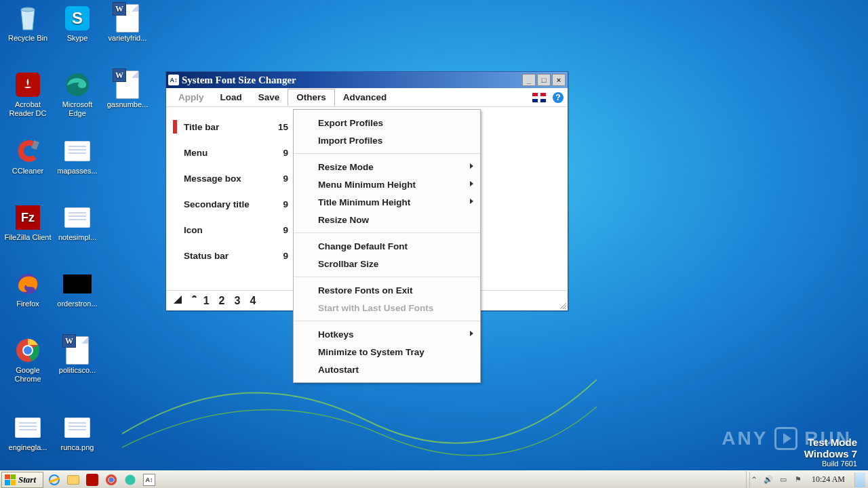 The height and width of the screenshot is (488, 868). I want to click on desktop-icon-label: orderstron..., so click(77, 304).